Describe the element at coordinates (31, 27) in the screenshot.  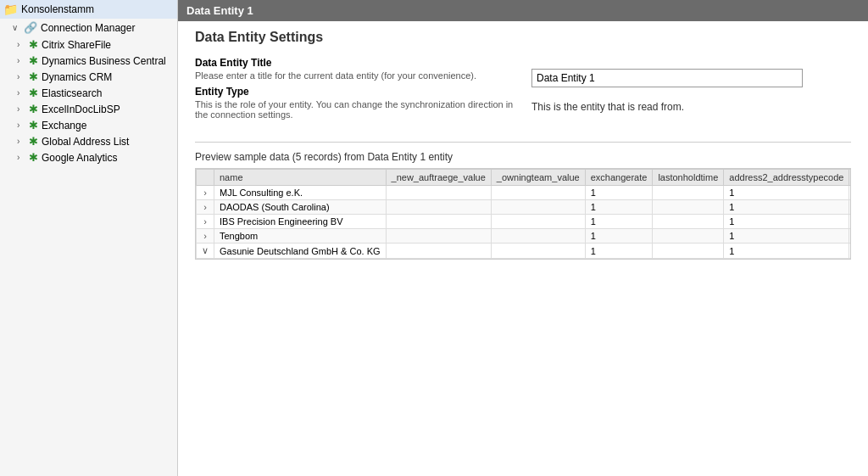
I see `connection-manager-icon: 🔗` at that location.